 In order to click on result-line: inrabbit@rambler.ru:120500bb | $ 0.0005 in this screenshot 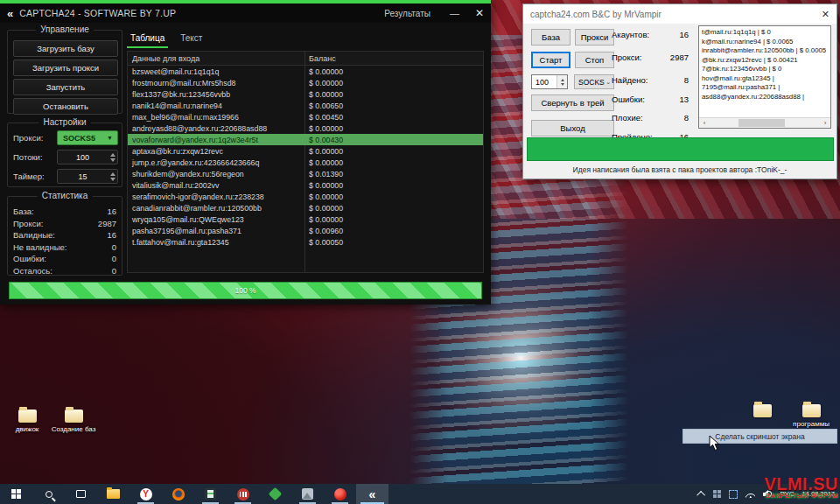, I will do `click(765, 51)`.